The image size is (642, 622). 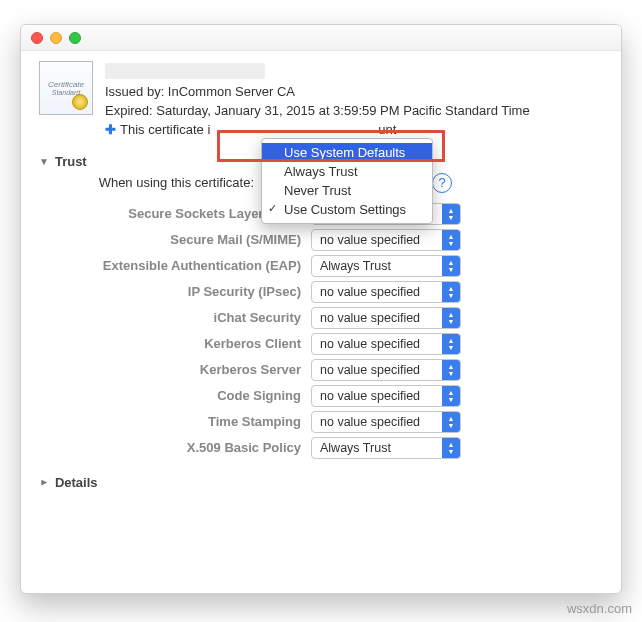 What do you see at coordinates (66, 84) in the screenshot?
I see `cert-icon-word: Certificate` at bounding box center [66, 84].